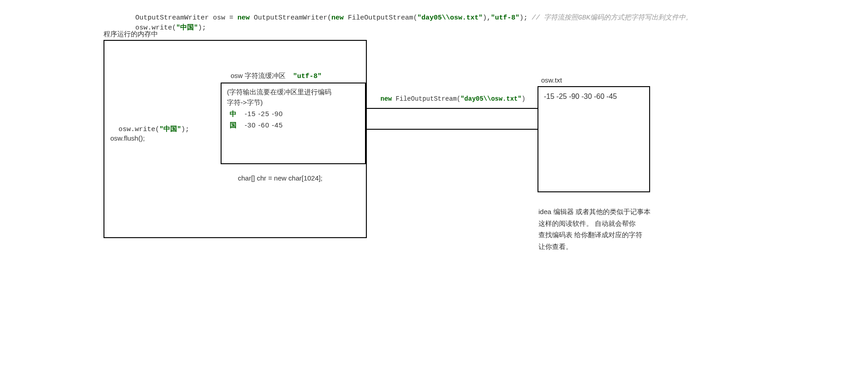 This screenshot has height=366, width=868. I want to click on buffer-box: (字符输出流要在缓冲区里进行编码 字符->字节) 中 -15 -25 -90 国…, so click(293, 123).